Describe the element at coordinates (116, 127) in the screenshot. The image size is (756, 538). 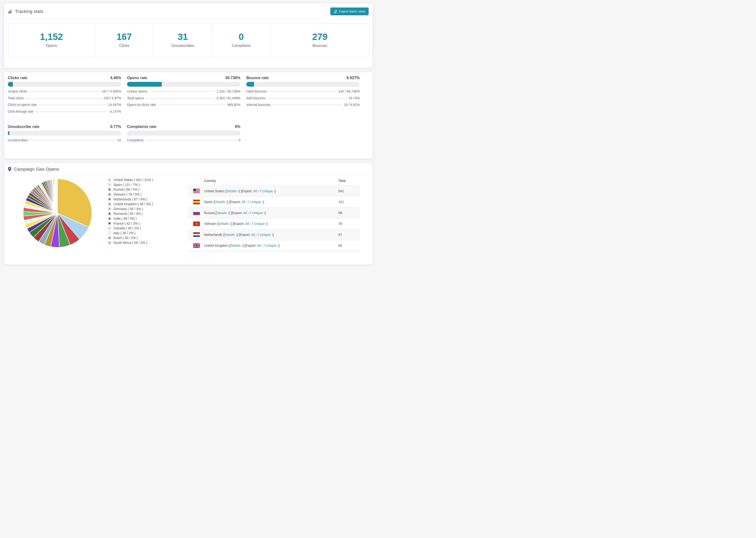
I see `rate-value: 0.77%` at that location.